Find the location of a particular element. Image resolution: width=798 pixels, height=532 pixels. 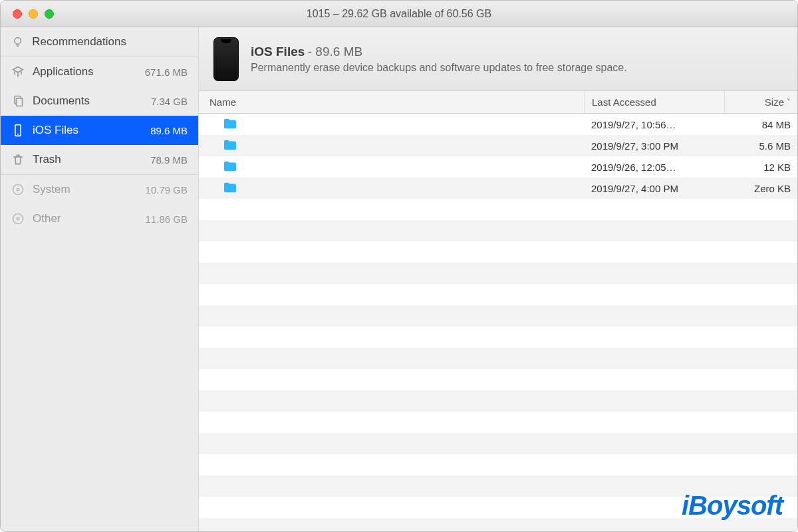

sidebar-item-ios-files: iOS Files 89.6 MB is located at coordinates (100, 130).